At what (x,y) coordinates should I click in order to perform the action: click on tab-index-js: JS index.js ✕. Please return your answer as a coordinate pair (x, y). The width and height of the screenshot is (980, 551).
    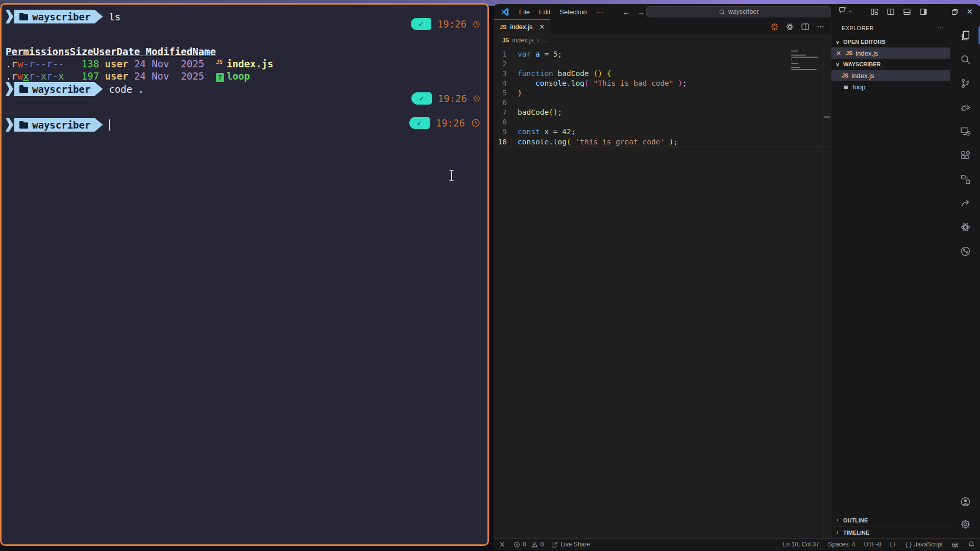
    Looking at the image, I should click on (522, 27).